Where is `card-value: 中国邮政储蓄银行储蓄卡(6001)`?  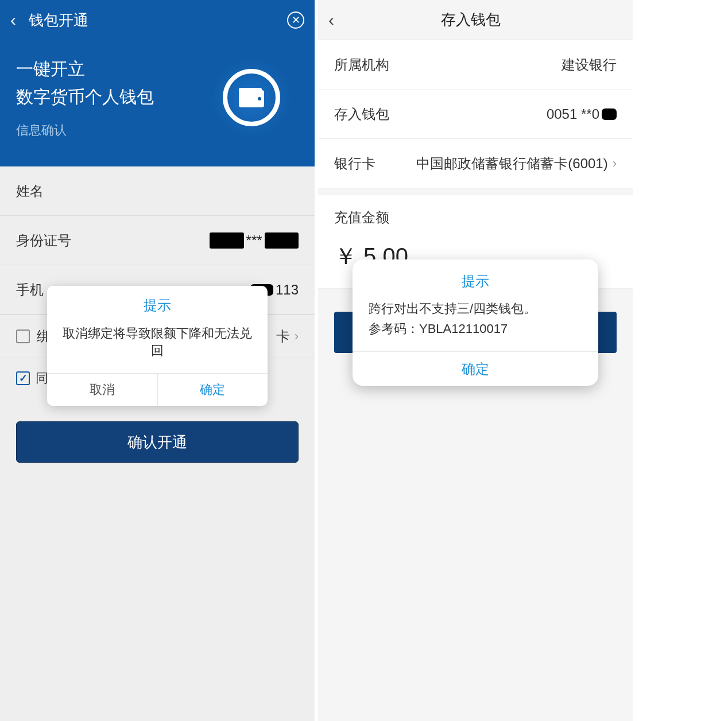 card-value: 中国邮政储蓄银行储蓄卡(6001) is located at coordinates (512, 164).